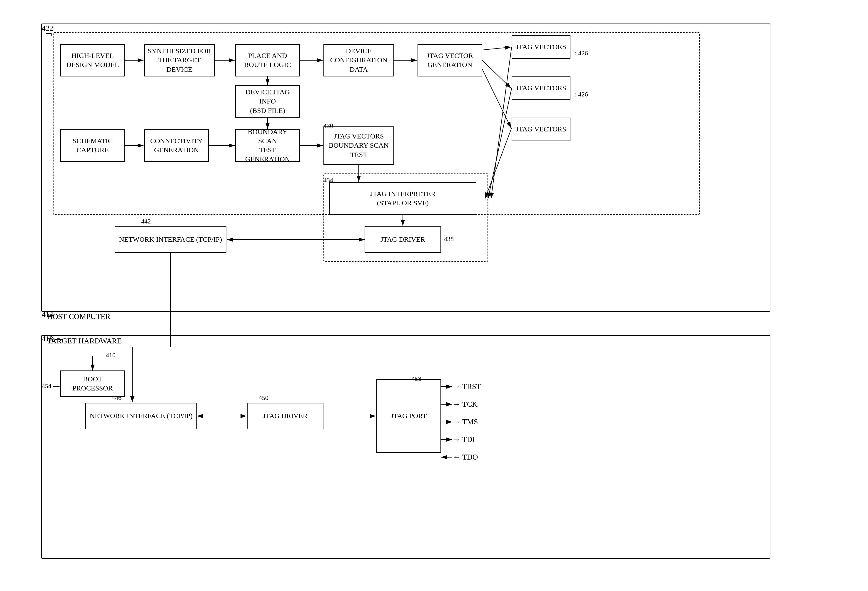  Describe the element at coordinates (449, 239) in the screenshot. I see `ref-438: 438` at that location.